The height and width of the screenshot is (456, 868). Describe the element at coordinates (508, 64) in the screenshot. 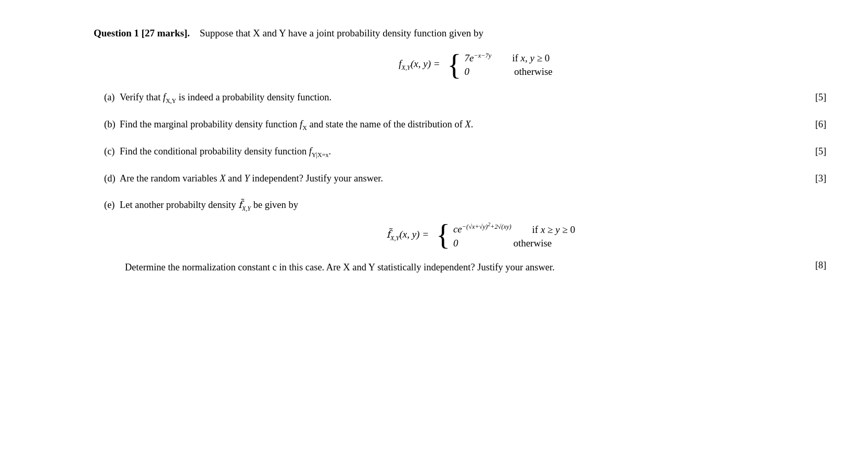

I see `cases-rows: 7e−x−7y if x, y ≥ 0 0 otherwise` at that location.